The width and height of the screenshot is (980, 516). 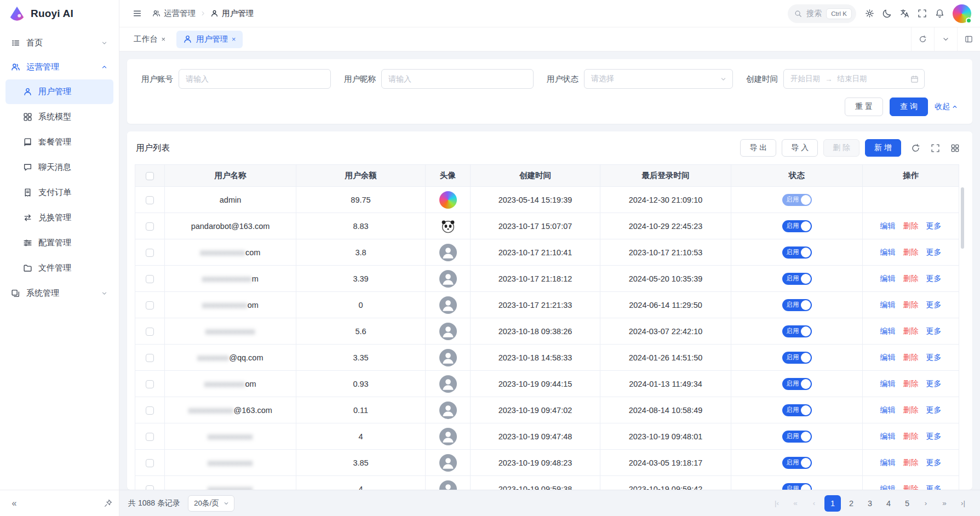 I want to click on refresh-tab-button, so click(x=922, y=39).